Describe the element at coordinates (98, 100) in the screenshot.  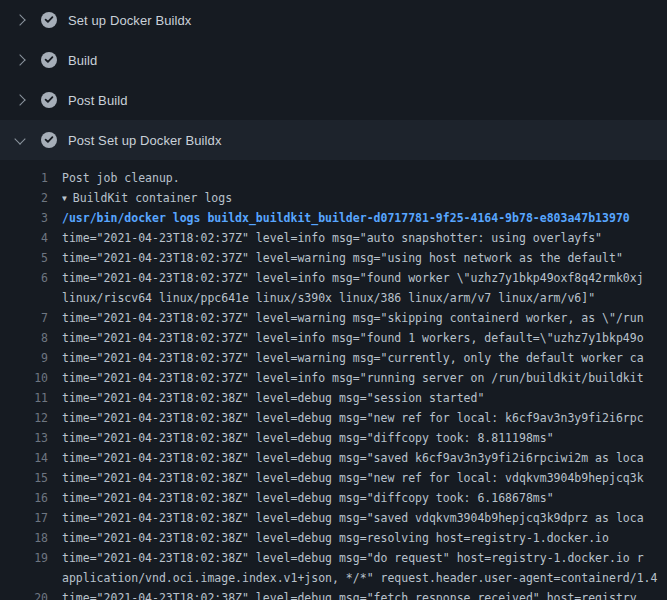
I see `section-label: Post Build` at that location.